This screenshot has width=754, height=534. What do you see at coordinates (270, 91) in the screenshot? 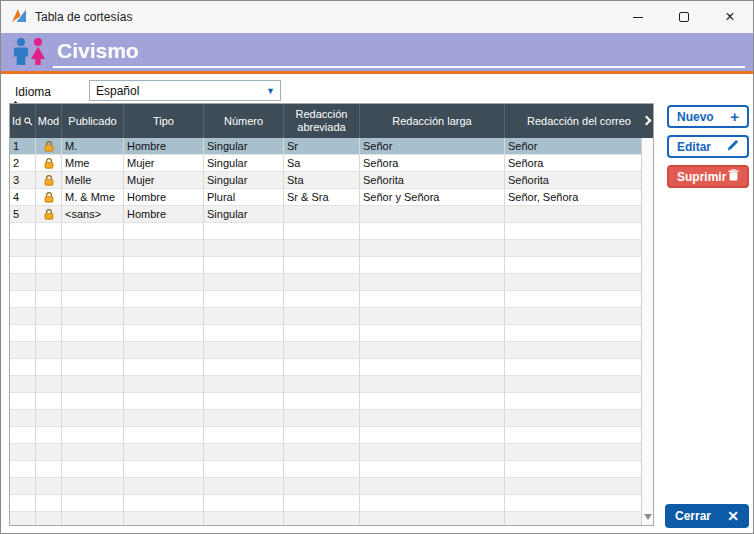
I see `chevron-down-icon: ▼` at bounding box center [270, 91].